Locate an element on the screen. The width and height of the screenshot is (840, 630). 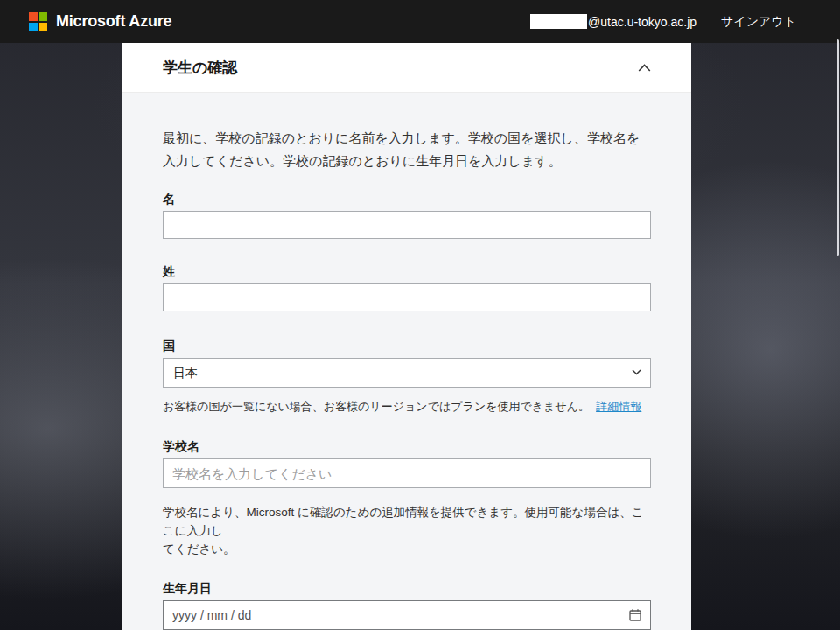
chevron-up-icon is located at coordinates (644, 68).